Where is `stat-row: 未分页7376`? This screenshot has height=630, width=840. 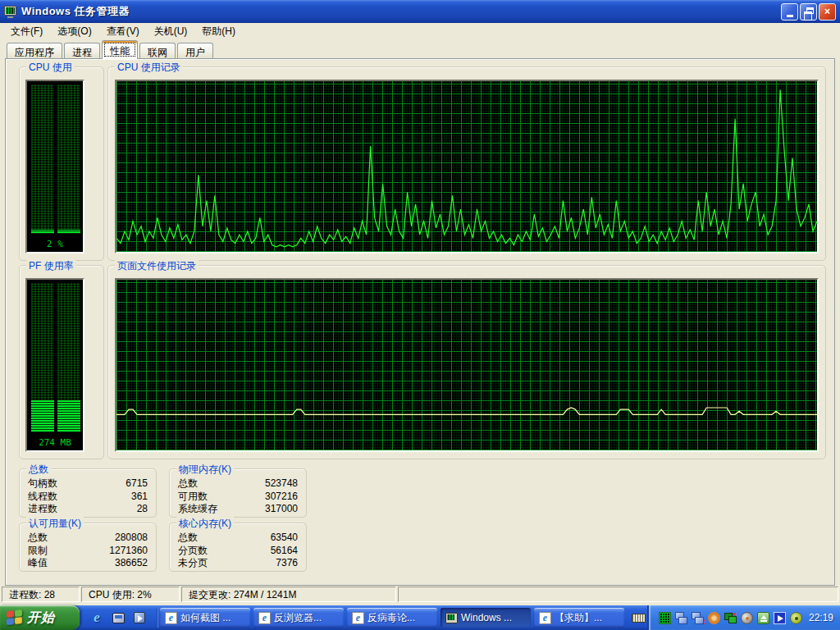
stat-row: 未分页7376 is located at coordinates (238, 564).